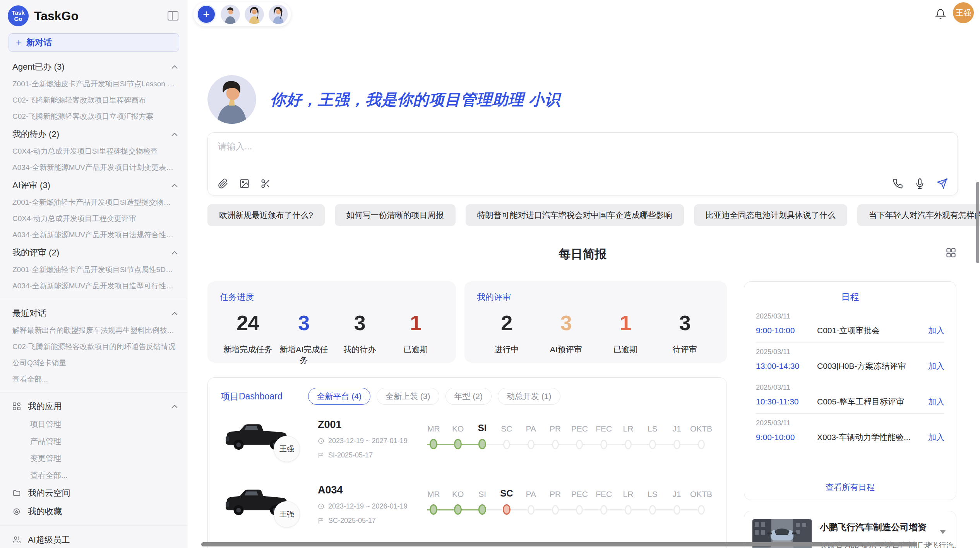 The width and height of the screenshot is (980, 548). Describe the element at coordinates (467, 444) in the screenshot. I see `project-row: 王强 Z001 2023-12-19 ~ 2027-01-19 SI-2025-…` at that location.